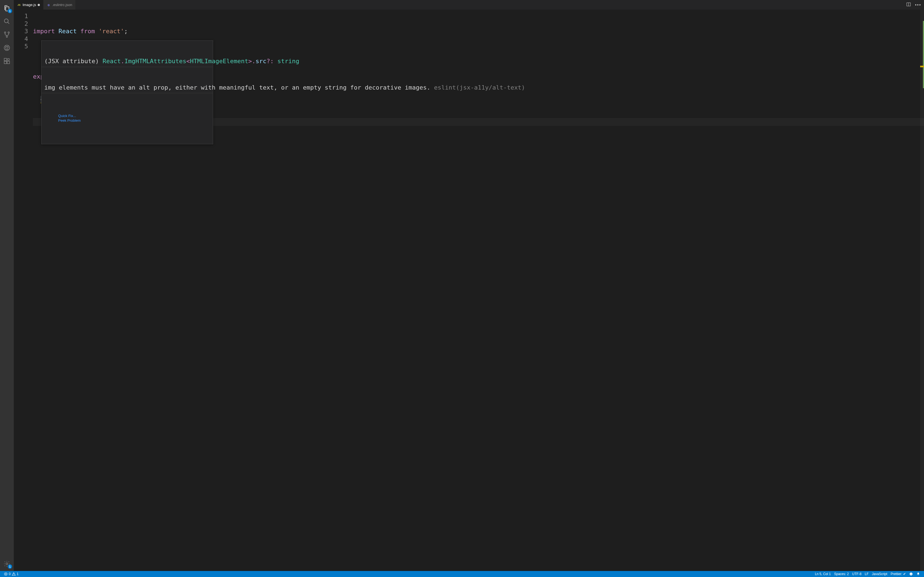 The height and width of the screenshot is (577, 924). I want to click on activity-bar: 1 1, so click(7, 285).